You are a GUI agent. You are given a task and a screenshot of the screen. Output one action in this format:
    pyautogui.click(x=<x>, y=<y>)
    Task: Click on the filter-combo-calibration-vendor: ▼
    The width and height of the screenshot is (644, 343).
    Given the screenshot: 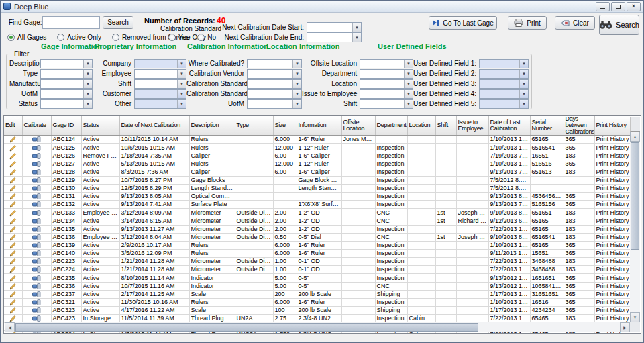 What is the action you would take?
    pyautogui.click(x=274, y=74)
    